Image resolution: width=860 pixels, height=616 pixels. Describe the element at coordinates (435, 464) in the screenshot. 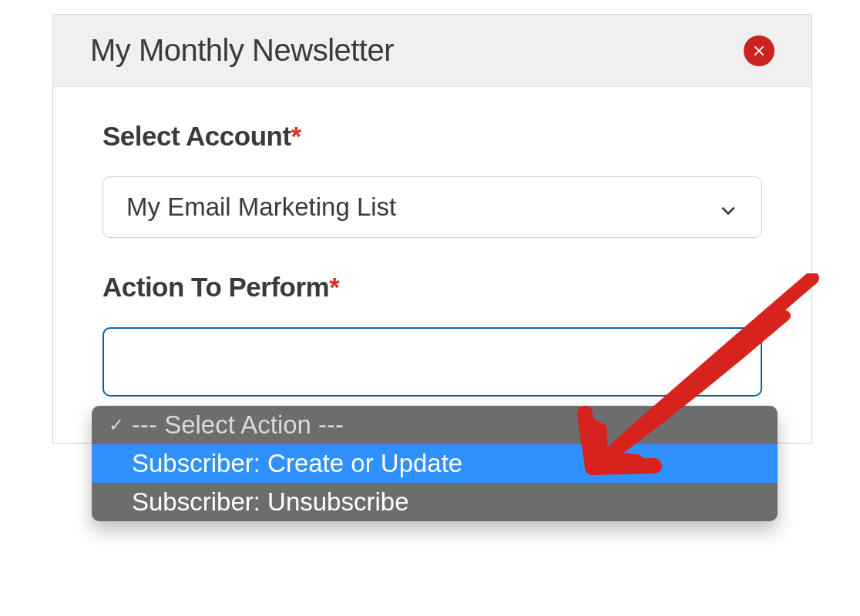

I see `dropdown-option-create-update: Subscriber: Create or Update` at that location.